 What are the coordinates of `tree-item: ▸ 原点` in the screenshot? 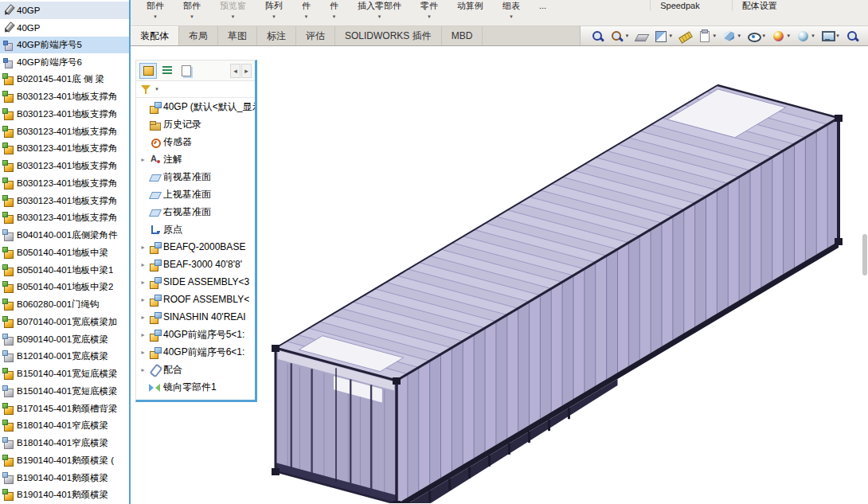 It's located at (196, 229).